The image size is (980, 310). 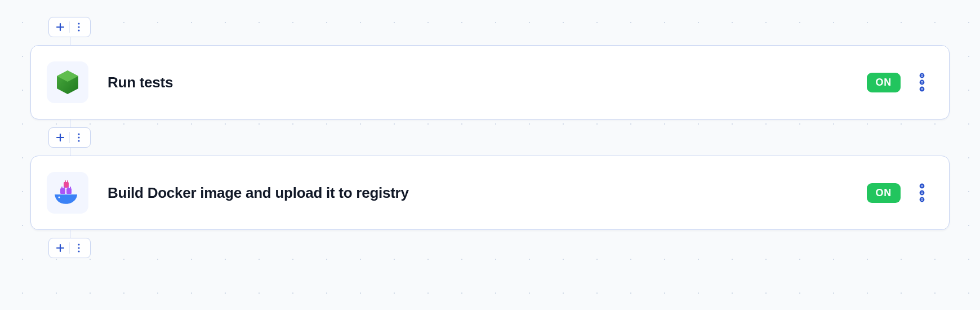 I want to click on insert-step-bottom, so click(x=499, y=248).